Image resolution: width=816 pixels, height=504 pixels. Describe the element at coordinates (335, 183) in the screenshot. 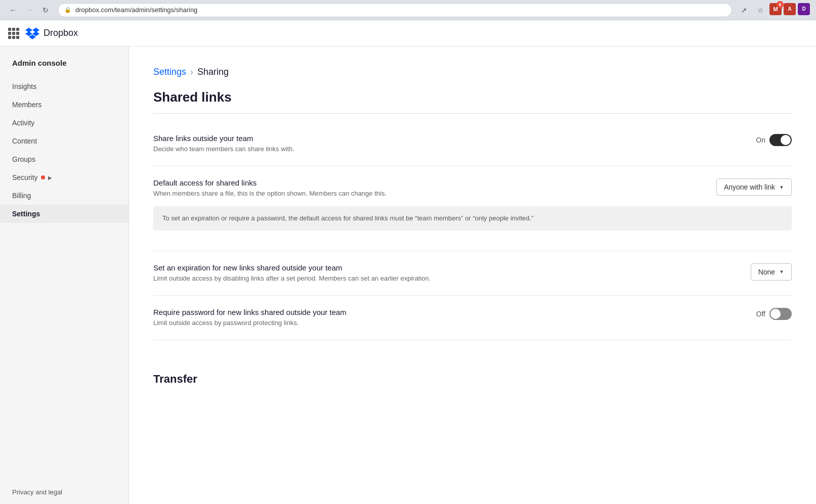

I see `setting-label-default-access: Default access for shared links` at that location.